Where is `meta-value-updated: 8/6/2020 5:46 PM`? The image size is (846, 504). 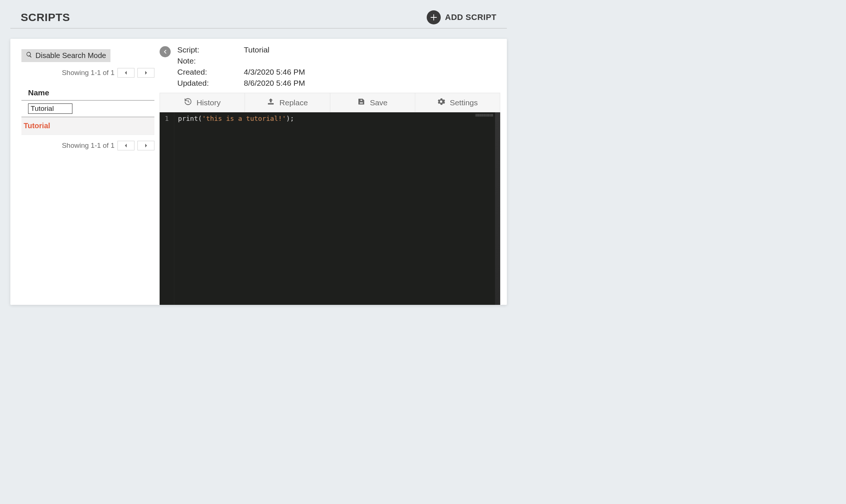
meta-value-updated: 8/6/2020 5:46 PM is located at coordinates (274, 83).